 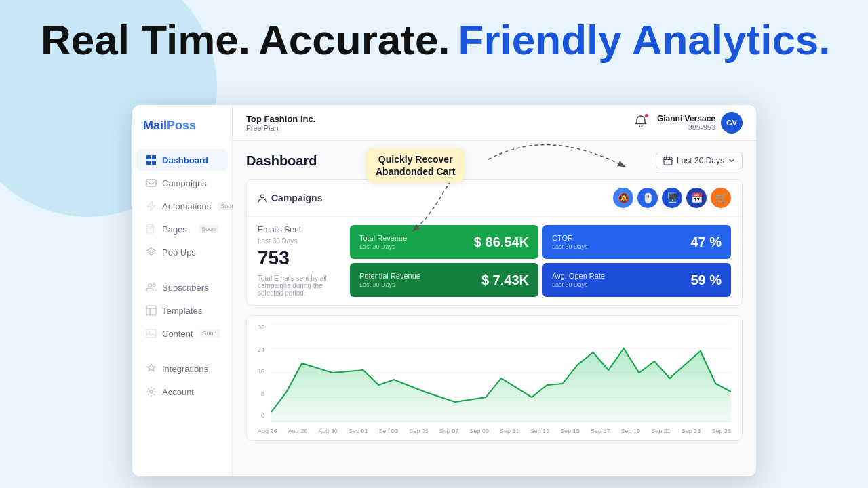 I want to click on user-id: 385-953, so click(x=686, y=127).